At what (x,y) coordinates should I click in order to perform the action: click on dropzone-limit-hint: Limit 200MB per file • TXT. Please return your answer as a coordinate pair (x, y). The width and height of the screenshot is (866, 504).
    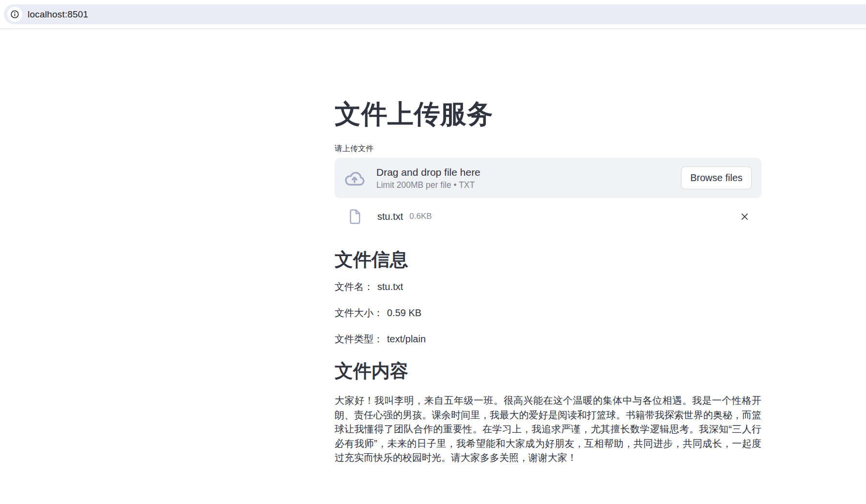
    Looking at the image, I should click on (529, 185).